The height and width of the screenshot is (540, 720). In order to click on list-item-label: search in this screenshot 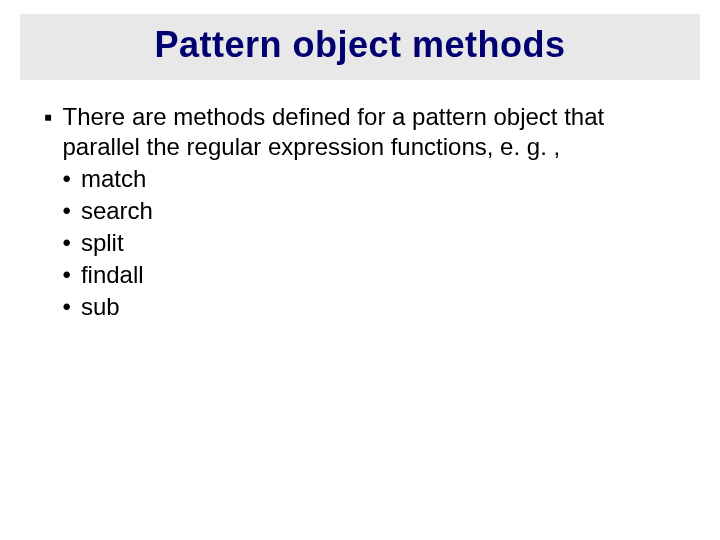, I will do `click(117, 211)`.